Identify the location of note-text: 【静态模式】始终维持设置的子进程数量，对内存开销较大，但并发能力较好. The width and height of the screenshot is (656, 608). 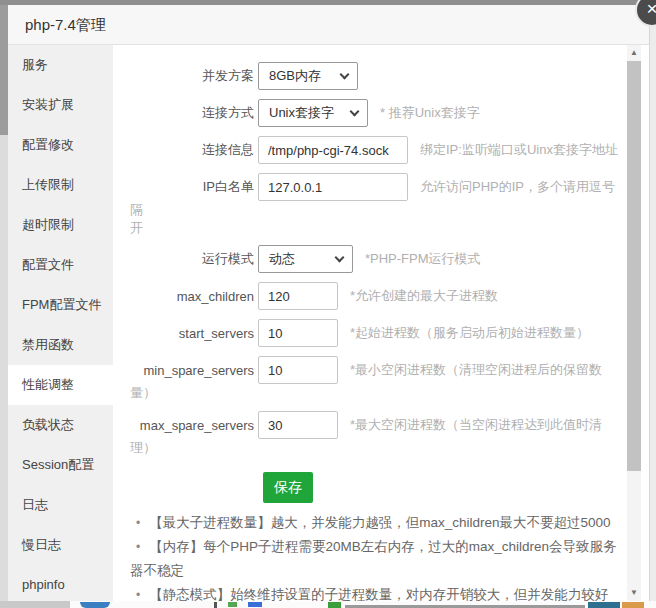
(378, 594).